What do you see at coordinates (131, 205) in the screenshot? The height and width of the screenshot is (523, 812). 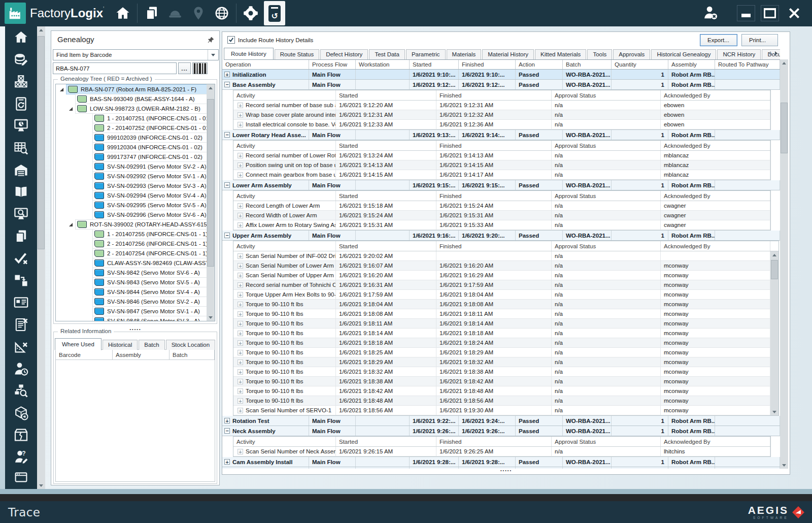 I see `tree-item: SV-SN-092995 (Servo Motor SV-5 - A)` at bounding box center [131, 205].